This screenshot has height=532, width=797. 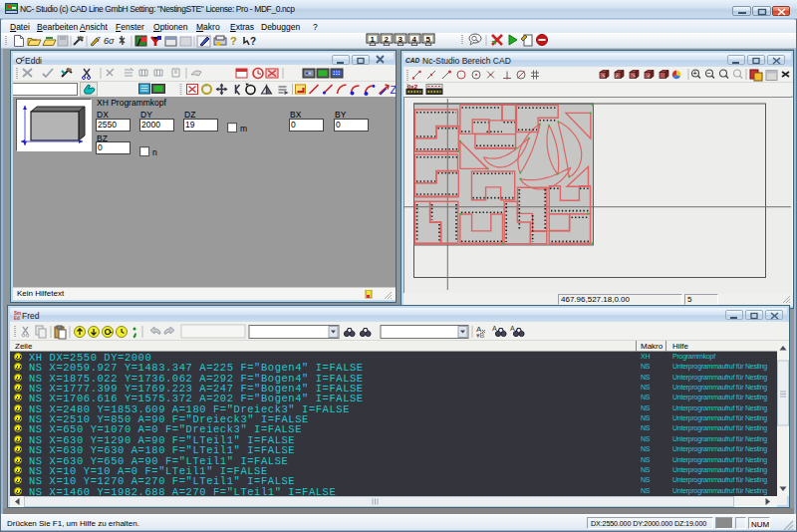 What do you see at coordinates (428, 40) in the screenshot?
I see `svg-text: 5` at bounding box center [428, 40].